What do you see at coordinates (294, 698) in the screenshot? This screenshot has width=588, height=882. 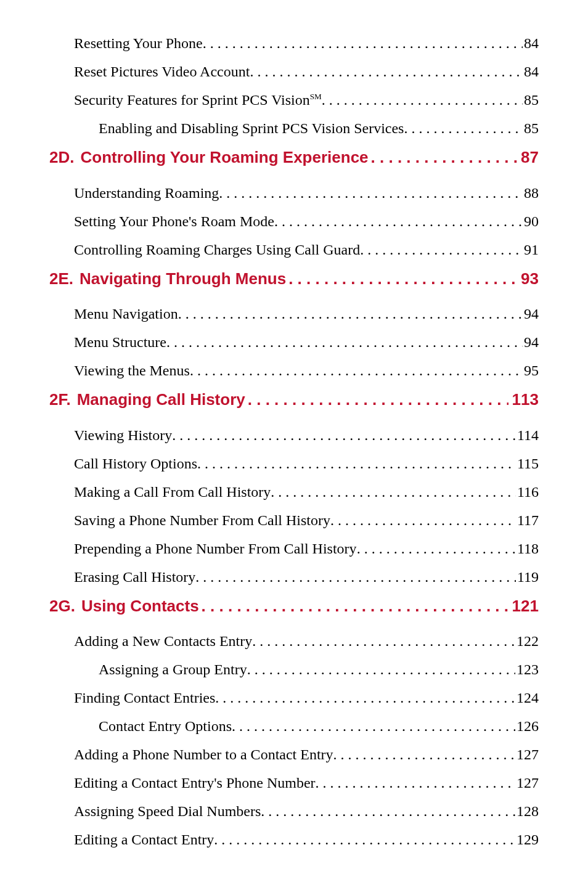 I see `toc-entry: Finding Contact Entries 124` at bounding box center [294, 698].